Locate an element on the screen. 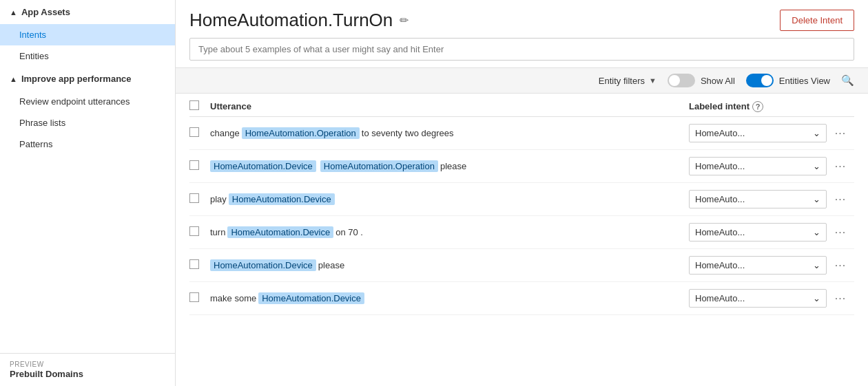  sidebar-bottom: PREVIEW Prebuilt Domains is located at coordinates (87, 369).